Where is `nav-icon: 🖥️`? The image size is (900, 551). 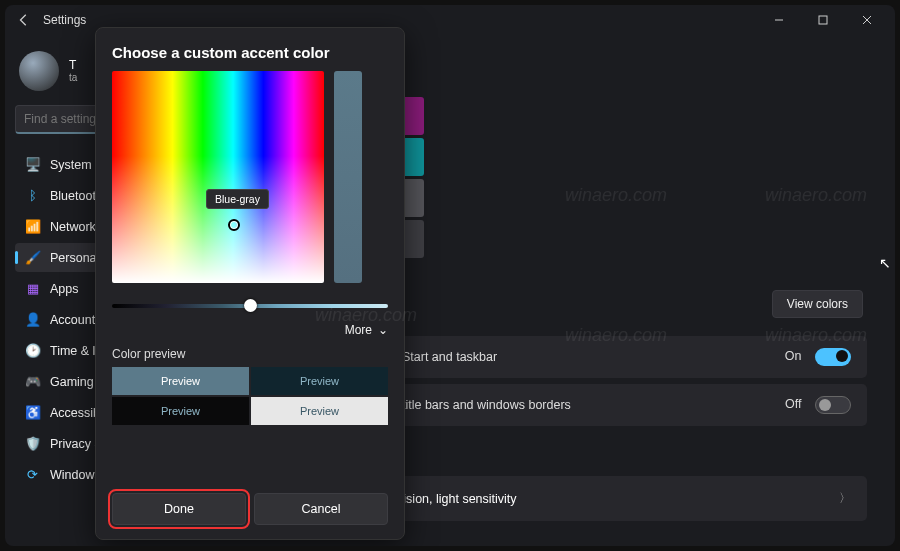 nav-icon: 🖥️ is located at coordinates (32, 164).